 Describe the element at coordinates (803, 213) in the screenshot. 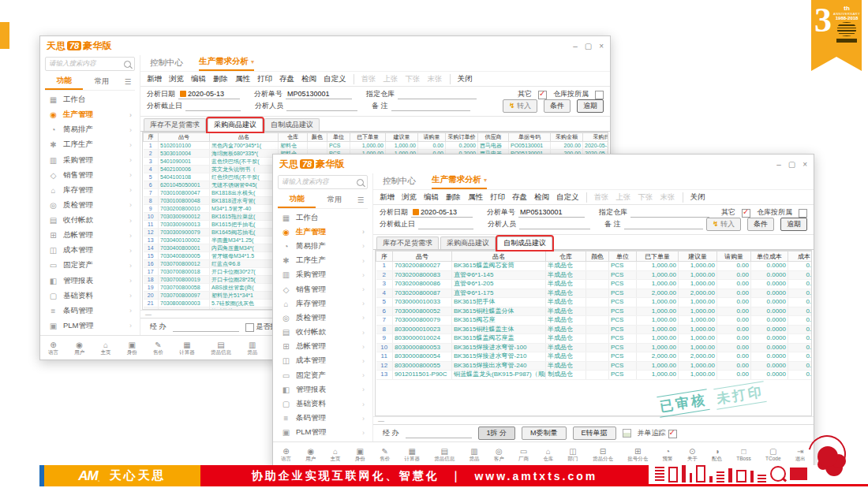

I see `warehouse-group-checkbox` at that location.